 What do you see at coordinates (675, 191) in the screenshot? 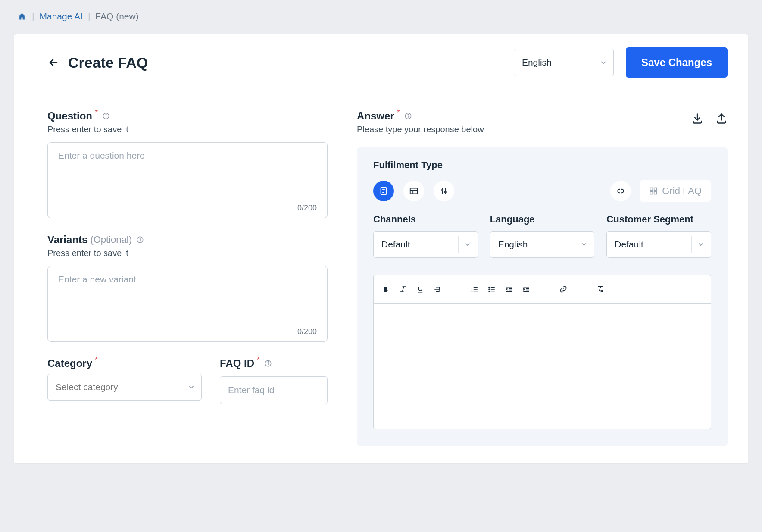
I see `grid-faq-button: Grid FAQ` at bounding box center [675, 191].